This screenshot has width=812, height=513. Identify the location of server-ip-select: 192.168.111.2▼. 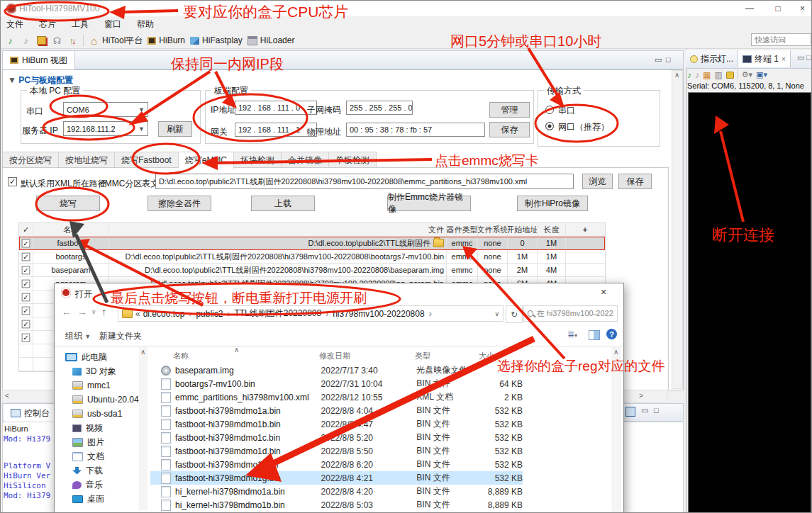
(106, 129).